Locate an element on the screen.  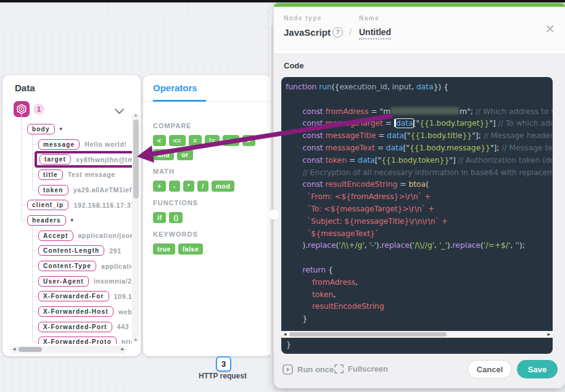
tab-active-underline is located at coordinates (179, 101).